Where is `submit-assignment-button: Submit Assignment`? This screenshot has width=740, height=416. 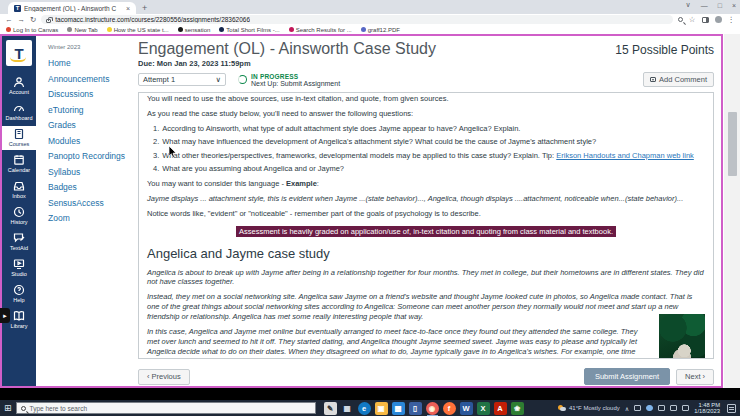 submit-assignment-button: Submit Assignment is located at coordinates (627, 376).